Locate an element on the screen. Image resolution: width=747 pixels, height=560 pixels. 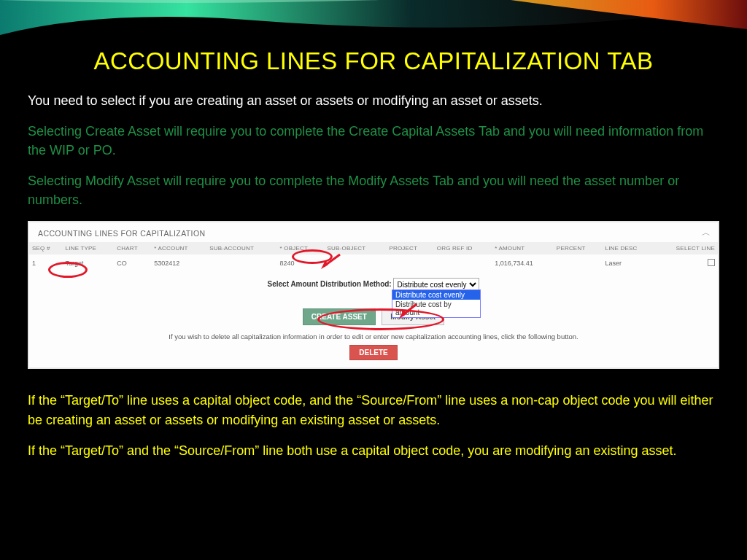
panel-title: ACCOUNTING LINES FOR CAPITALIZATION is located at coordinates (121, 233).